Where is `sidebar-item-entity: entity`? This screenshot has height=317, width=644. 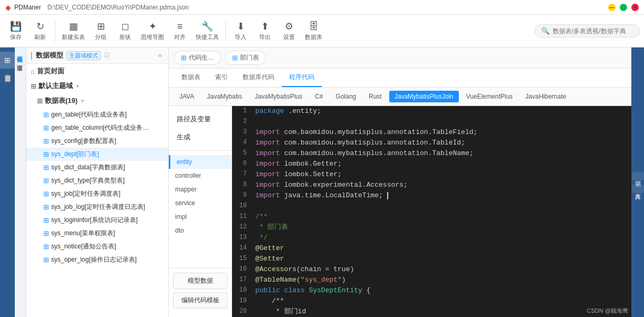 sidebar-item-entity: entity is located at coordinates (200, 162).